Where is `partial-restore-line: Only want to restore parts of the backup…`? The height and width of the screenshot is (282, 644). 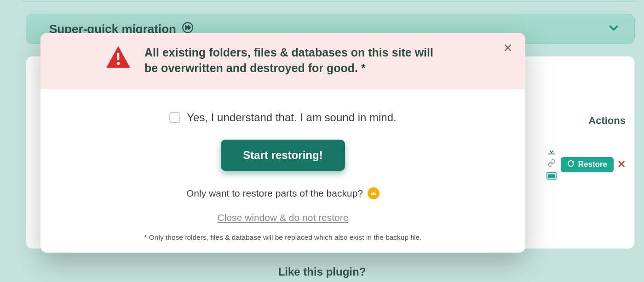 partial-restore-line: Only want to restore parts of the backup… is located at coordinates (283, 193).